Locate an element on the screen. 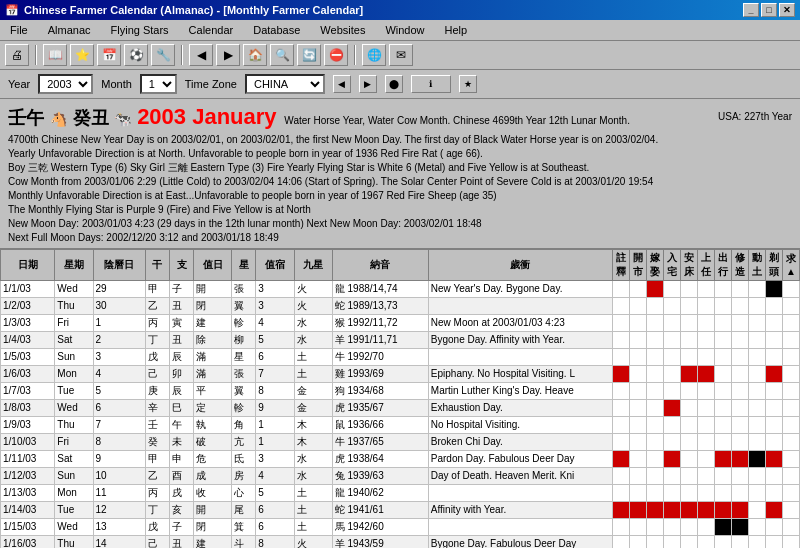  calendar-button: 📅 is located at coordinates (109, 55).